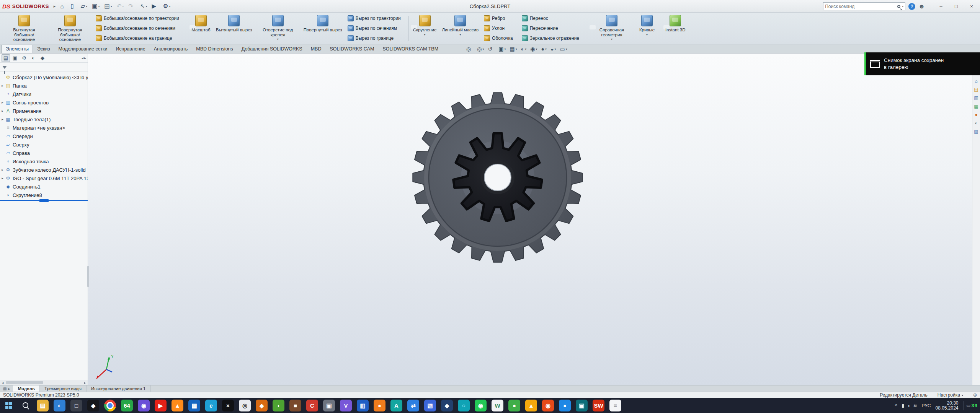 The height and width of the screenshot is (413, 980). I want to click on teal-rings-app-icon: ○, so click(464, 405).